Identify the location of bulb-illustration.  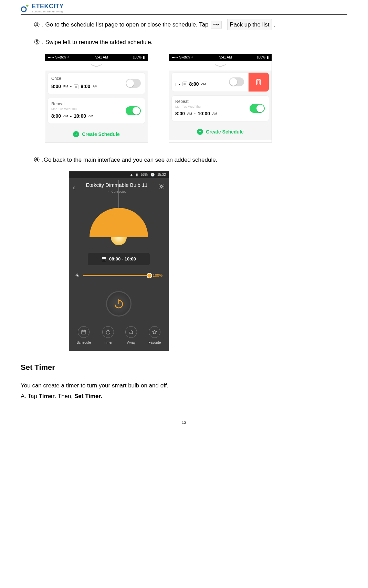
(119, 221).